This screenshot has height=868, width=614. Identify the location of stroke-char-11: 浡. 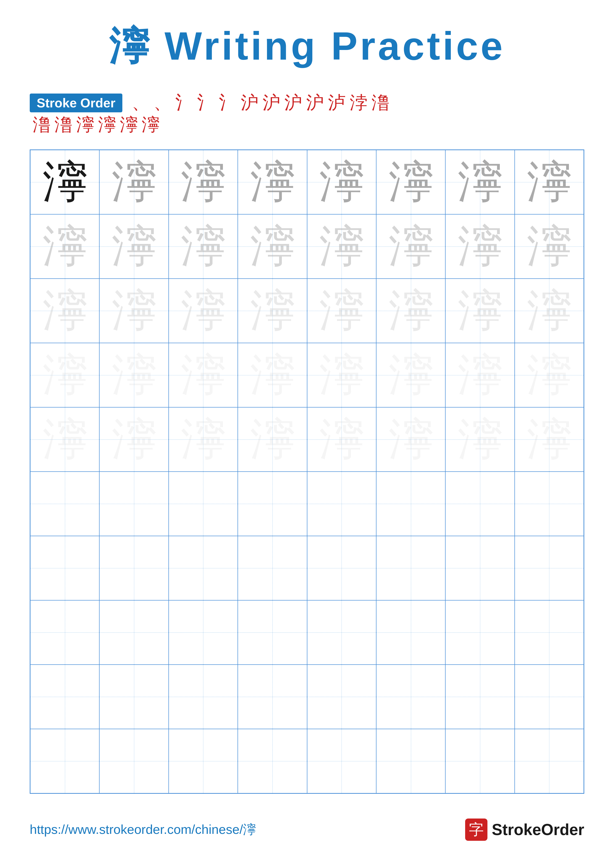
(359, 103).